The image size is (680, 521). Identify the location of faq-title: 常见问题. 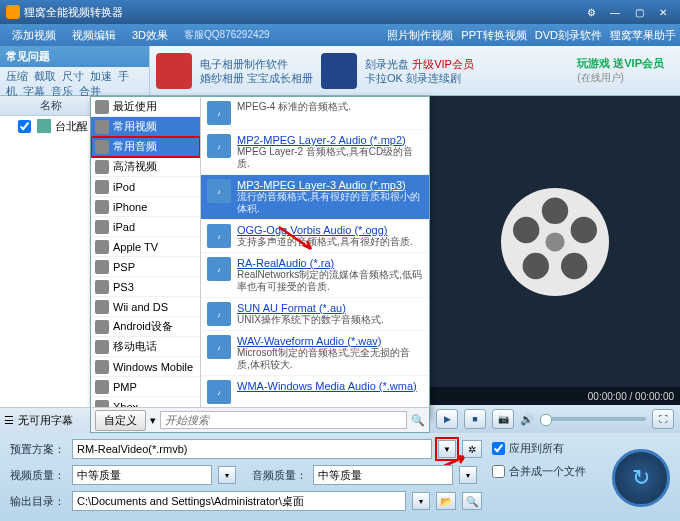
(74, 56).